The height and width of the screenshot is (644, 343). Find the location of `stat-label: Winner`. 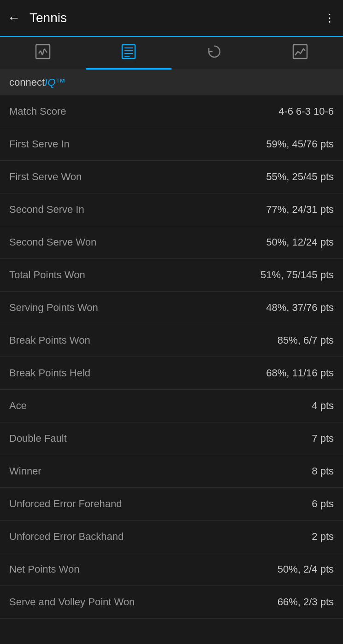

stat-label: Winner is located at coordinates (25, 471).